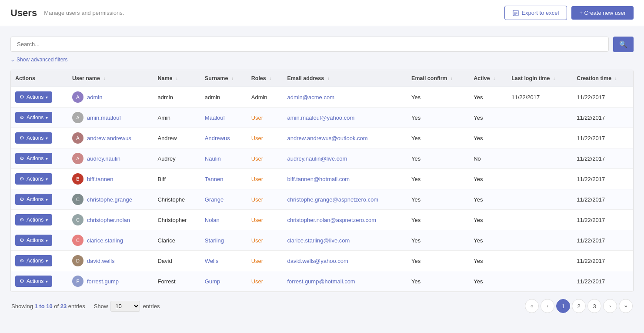  I want to click on pagination-next: ›, so click(610, 306).